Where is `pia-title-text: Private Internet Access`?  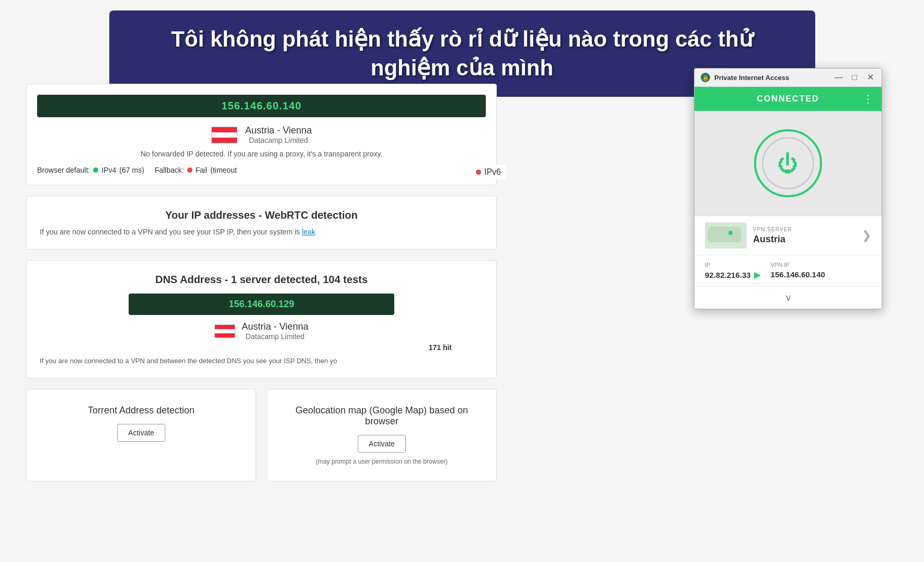
pia-title-text: Private Internet Access is located at coordinates (752, 77).